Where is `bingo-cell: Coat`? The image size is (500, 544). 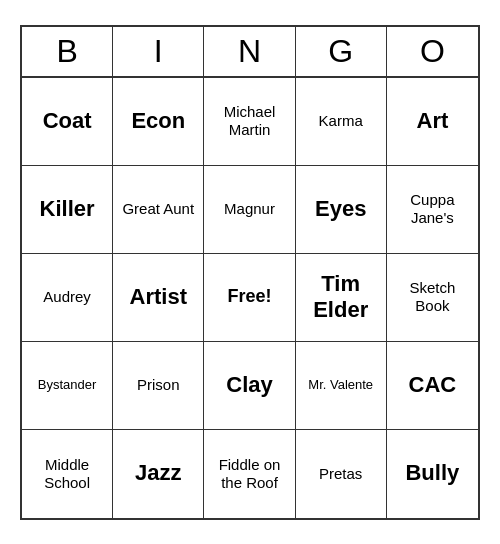
bingo-cell: Coat is located at coordinates (68, 122).